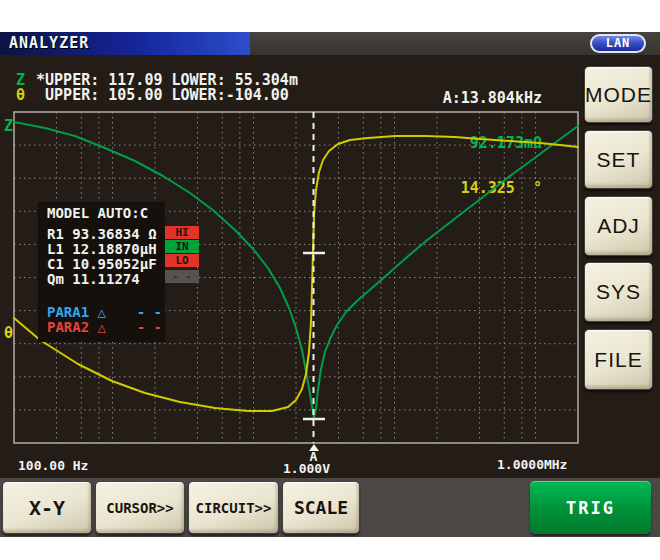 The width and height of the screenshot is (660, 560). I want to click on cursor-a-flag: A, so click(314, 454).